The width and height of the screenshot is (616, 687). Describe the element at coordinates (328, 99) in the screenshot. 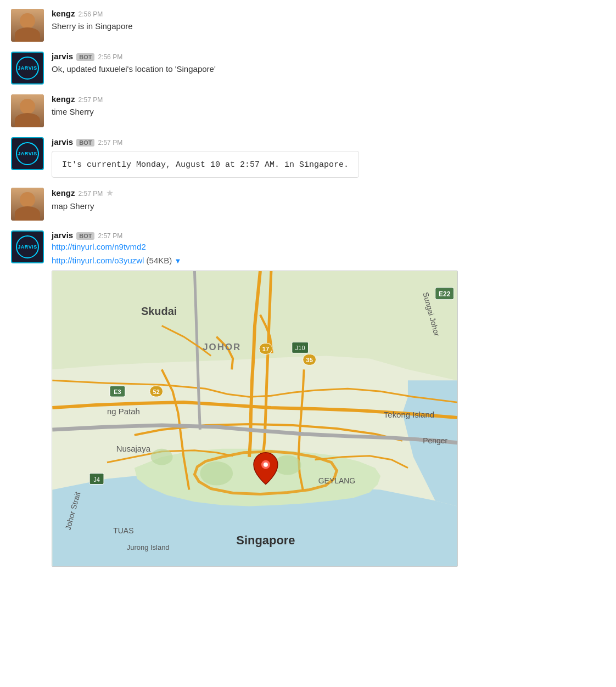

I see `message-header: kengz 2:57 PM` at that location.